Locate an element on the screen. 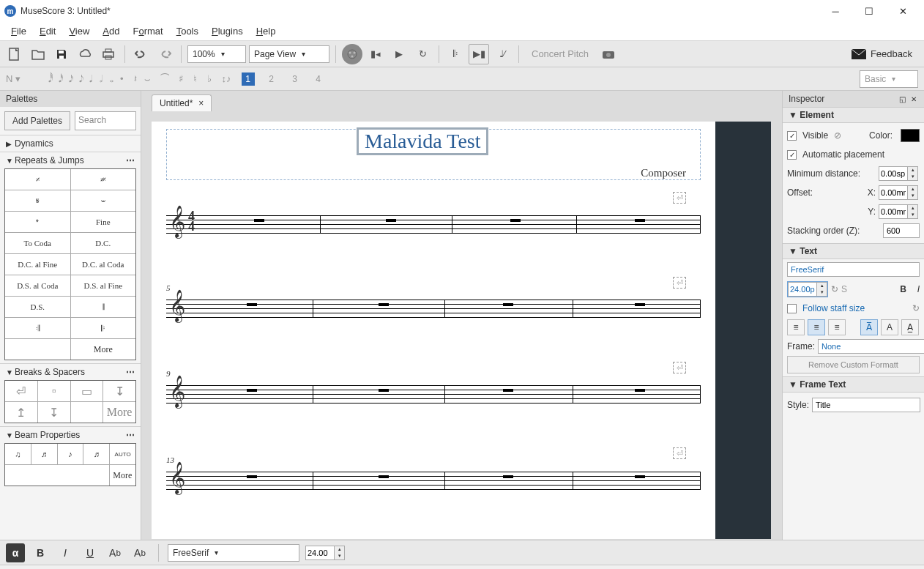 This screenshot has height=569, width=924. maximize-button: ☐ is located at coordinates (869, 11).